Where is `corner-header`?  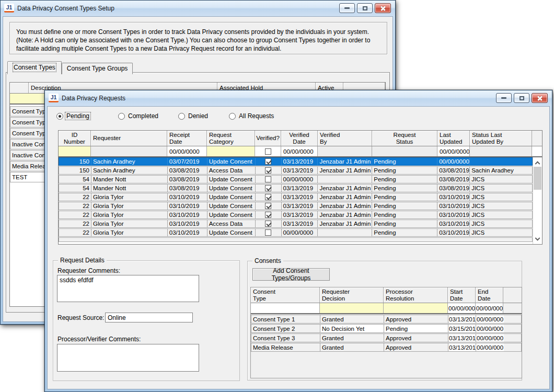
corner-header is located at coordinates (19, 88).